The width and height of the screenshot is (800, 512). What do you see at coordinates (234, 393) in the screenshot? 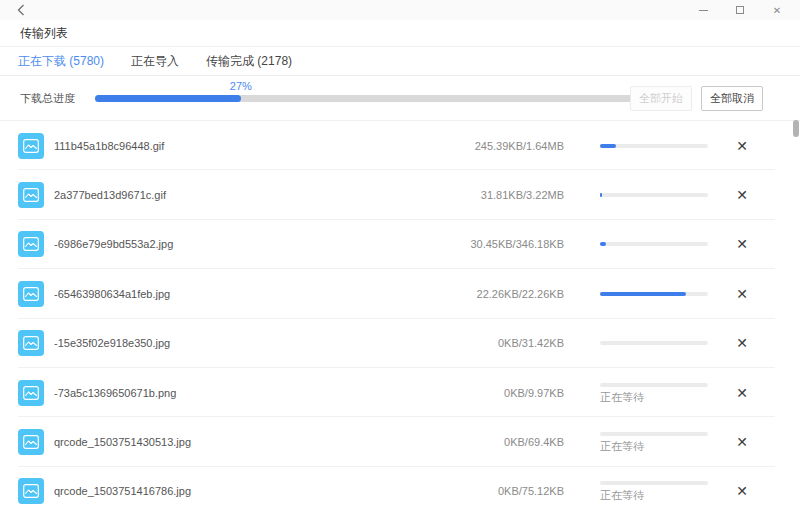
I see `file-name: -73a5c1369650671b.png` at bounding box center [234, 393].